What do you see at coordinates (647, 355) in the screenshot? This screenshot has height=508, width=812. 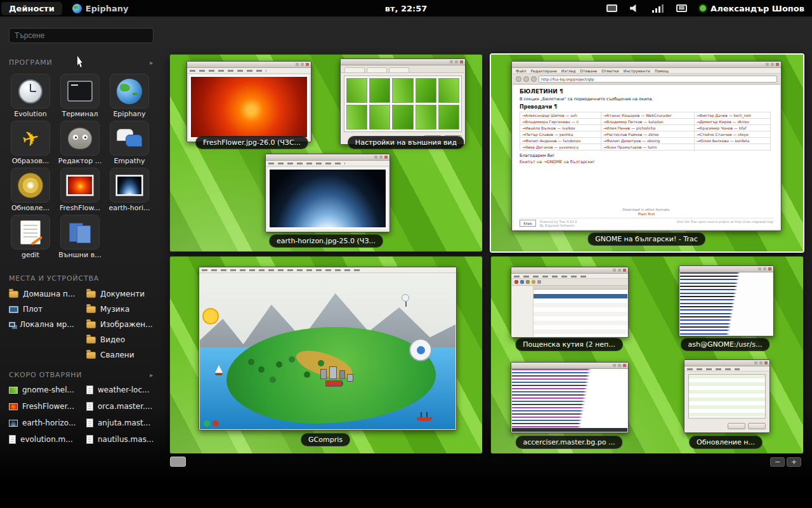 I see `workspace-4: Пощенска кутия (2 неп... ash@GNOME:/usr/…` at bounding box center [647, 355].